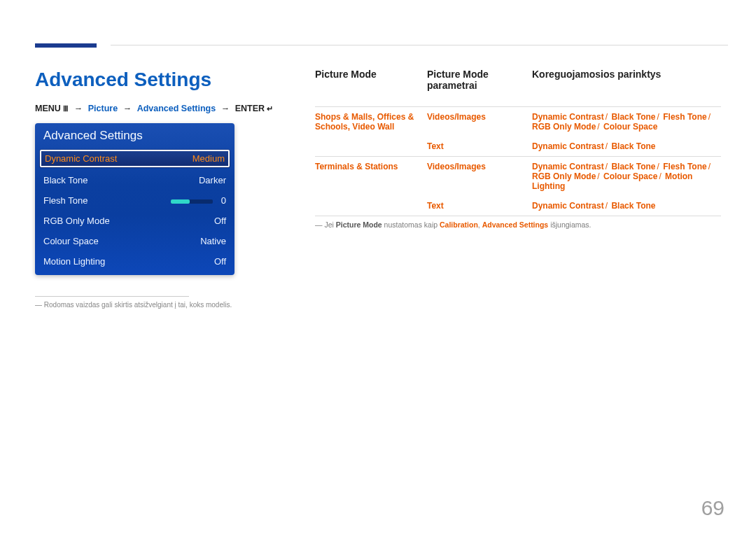  What do you see at coordinates (66, 181) in the screenshot?
I see `osd-label: Black Tone` at bounding box center [66, 181].